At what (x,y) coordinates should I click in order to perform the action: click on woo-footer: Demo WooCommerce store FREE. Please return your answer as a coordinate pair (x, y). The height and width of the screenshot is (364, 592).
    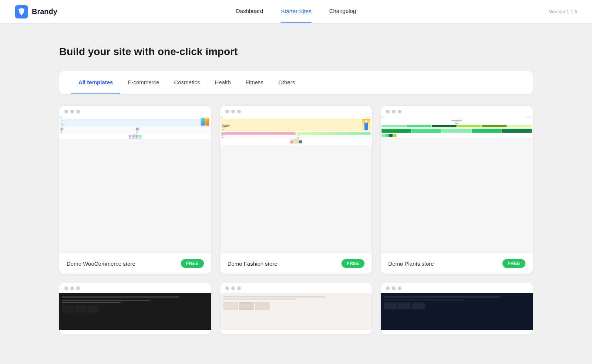
    Looking at the image, I should click on (135, 263).